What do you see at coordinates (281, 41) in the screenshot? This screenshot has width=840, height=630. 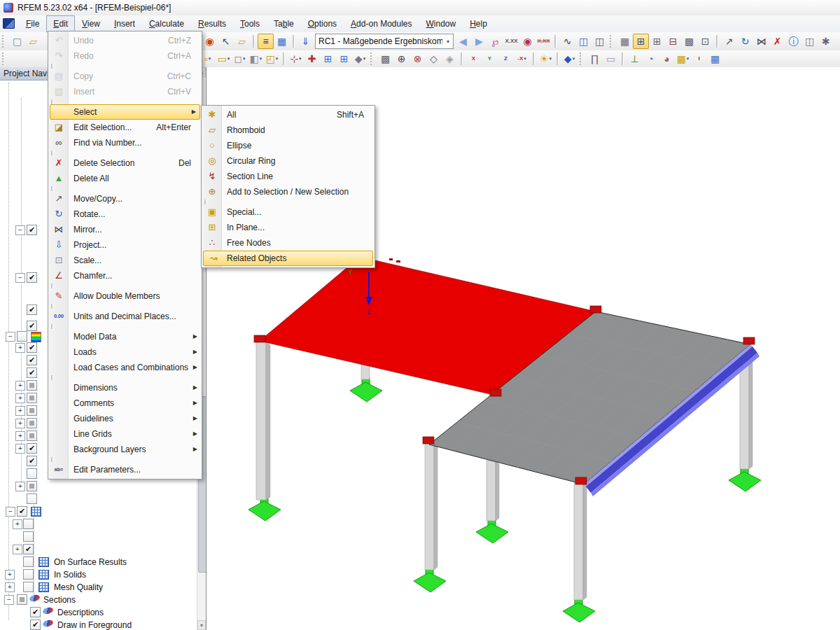 I see `tables-toggle-button: ▦` at bounding box center [281, 41].